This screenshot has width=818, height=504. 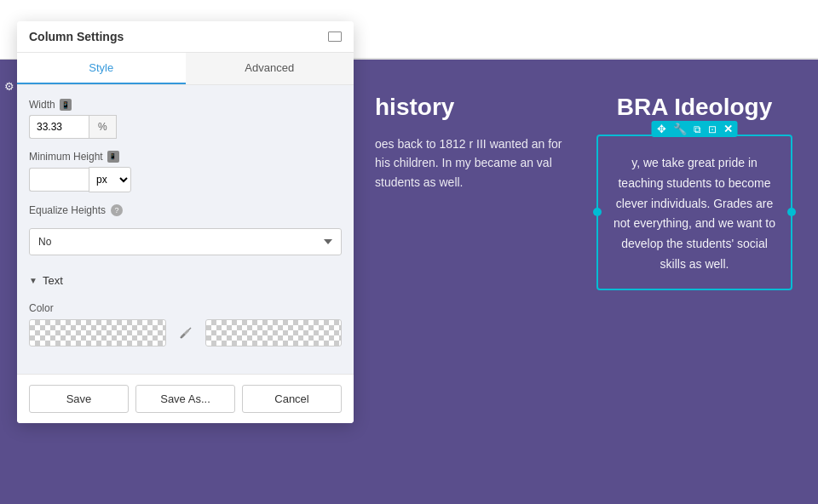 I want to click on color-label: Color, so click(x=186, y=308).